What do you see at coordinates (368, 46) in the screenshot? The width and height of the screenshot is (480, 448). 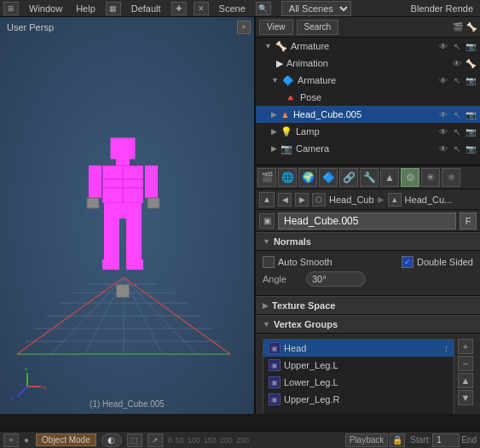 I see `tree-item-armature-root: ▼ 🦴 Armature 👁 ↖ 📷` at bounding box center [368, 46].